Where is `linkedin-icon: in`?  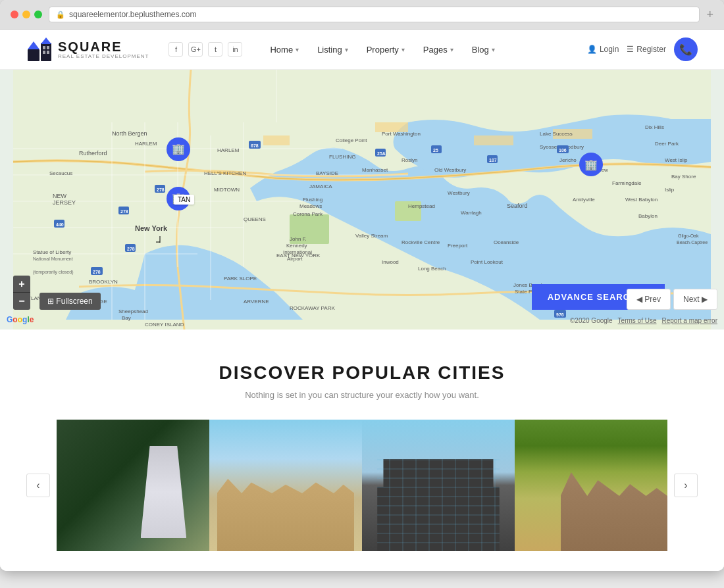 linkedin-icon: in is located at coordinates (235, 49).